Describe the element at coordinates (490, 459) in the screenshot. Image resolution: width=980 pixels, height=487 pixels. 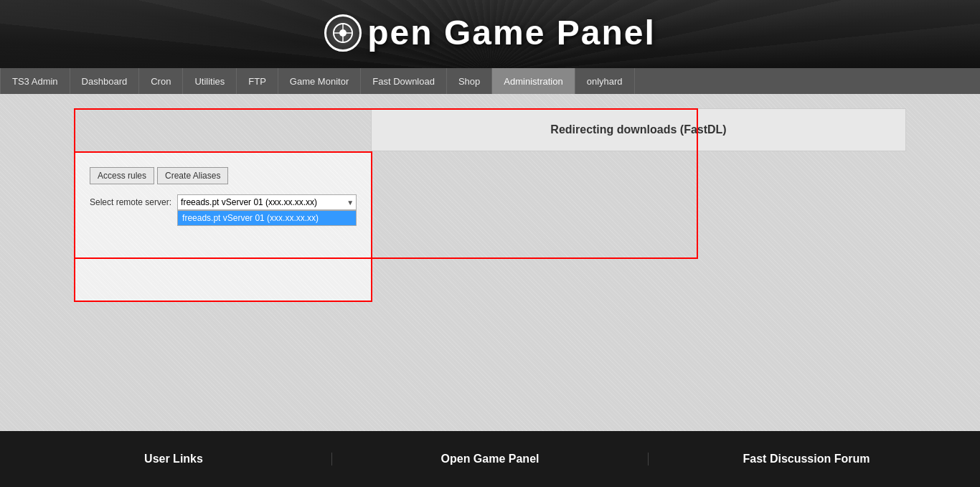
I see `footer-ogp-title: Open Game Panel` at that location.